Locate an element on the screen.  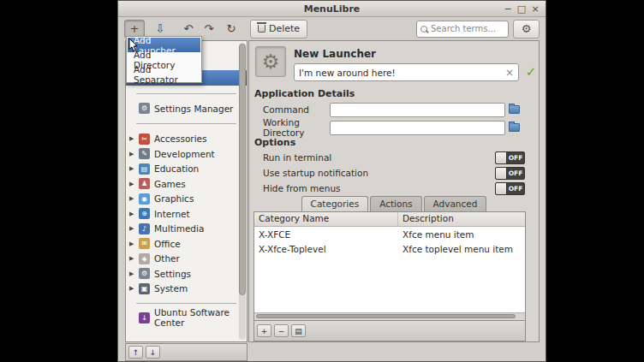
column-description: Description is located at coordinates (462, 219).